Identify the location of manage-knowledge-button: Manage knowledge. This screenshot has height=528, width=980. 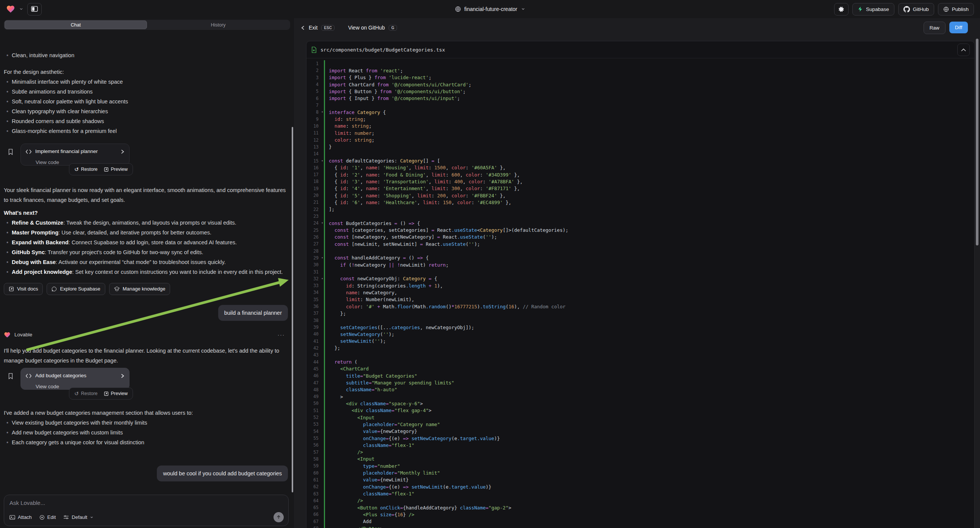
(140, 289).